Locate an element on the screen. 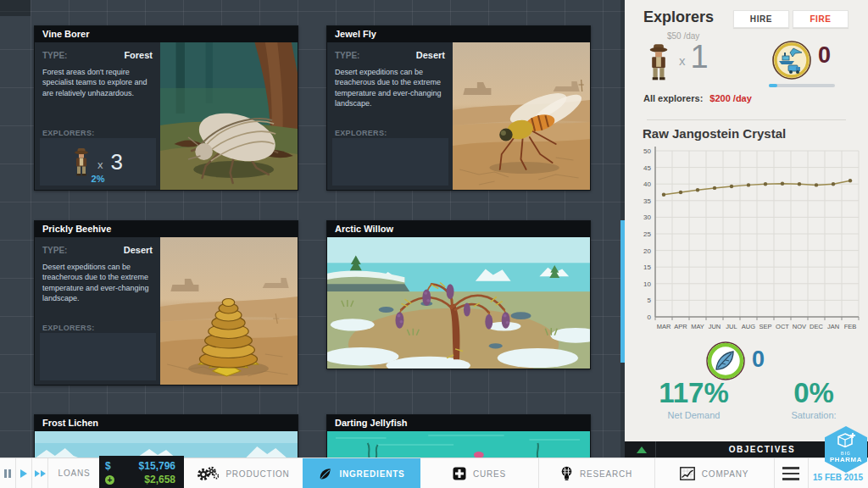 The image size is (868, 488). transport-progress-bar is located at coordinates (802, 86).